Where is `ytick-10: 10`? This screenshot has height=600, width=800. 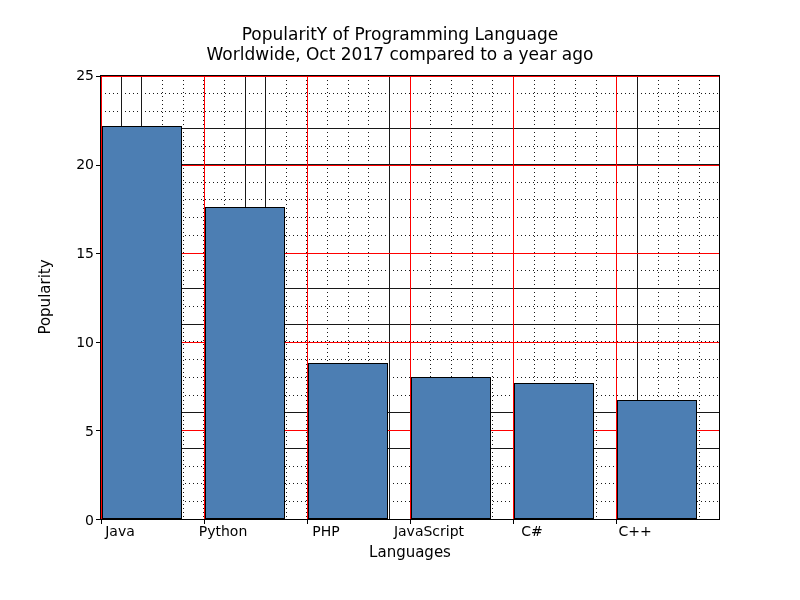 ytick-10: 10 is located at coordinates (74, 342).